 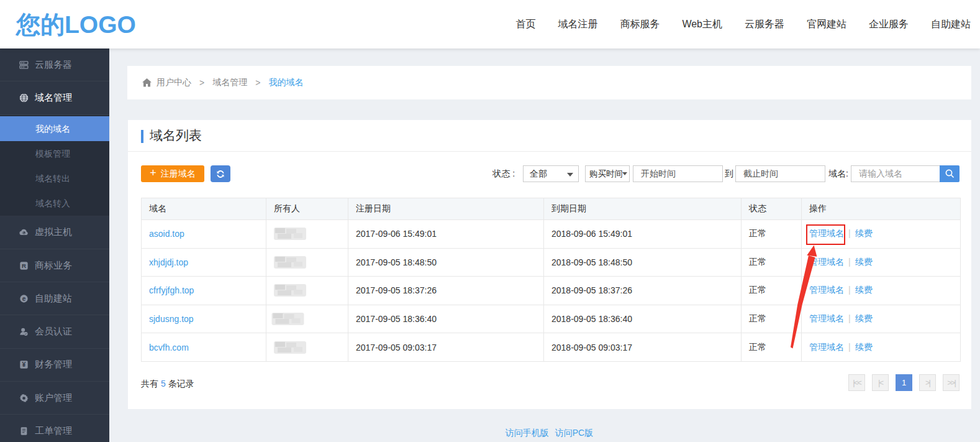 I want to click on svg-text: R, so click(x=24, y=266).